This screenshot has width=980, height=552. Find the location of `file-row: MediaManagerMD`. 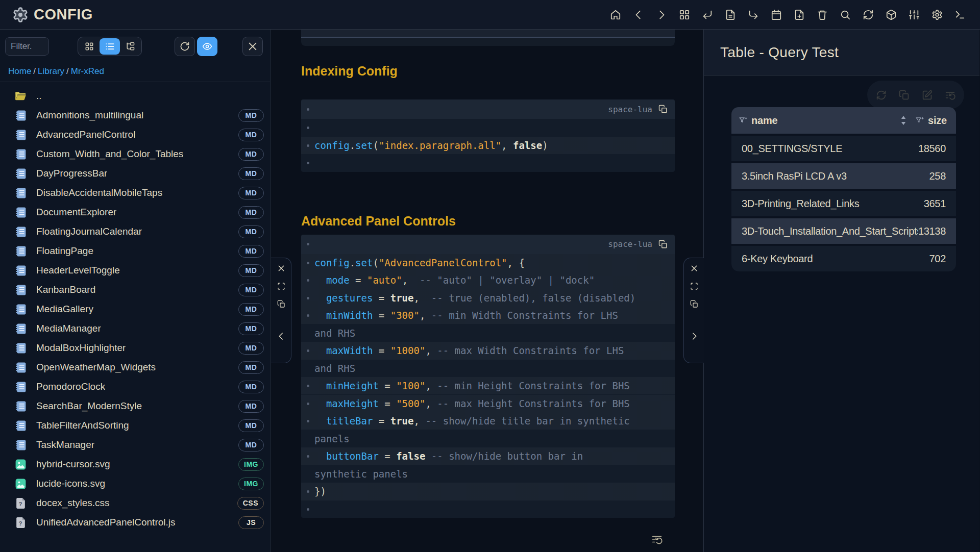

file-row: MediaManagerMD is located at coordinates (135, 329).